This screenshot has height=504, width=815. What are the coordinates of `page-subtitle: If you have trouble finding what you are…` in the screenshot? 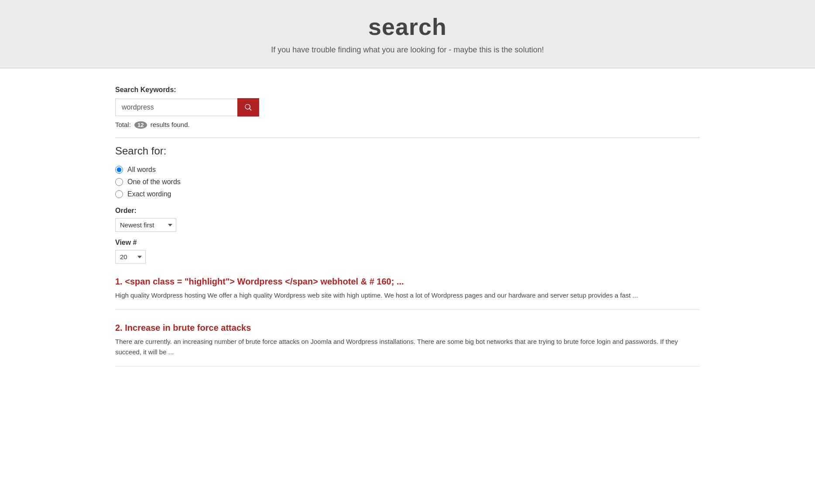 It's located at (408, 50).